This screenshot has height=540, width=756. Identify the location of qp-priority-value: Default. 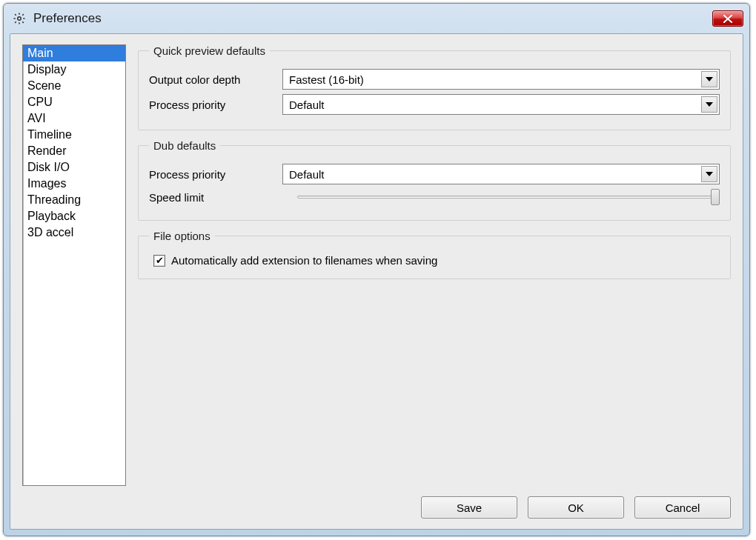
(495, 105).